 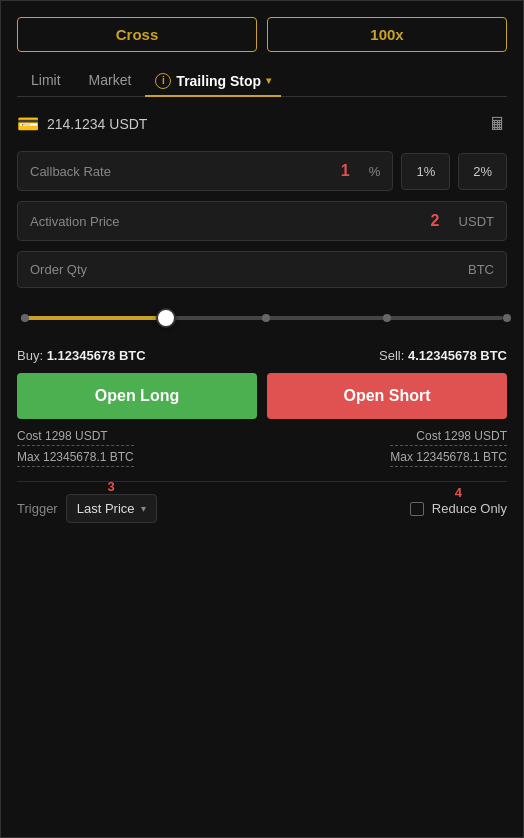 What do you see at coordinates (268, 80) in the screenshot?
I see `trailing-stop-chevron: ▾` at bounding box center [268, 80].